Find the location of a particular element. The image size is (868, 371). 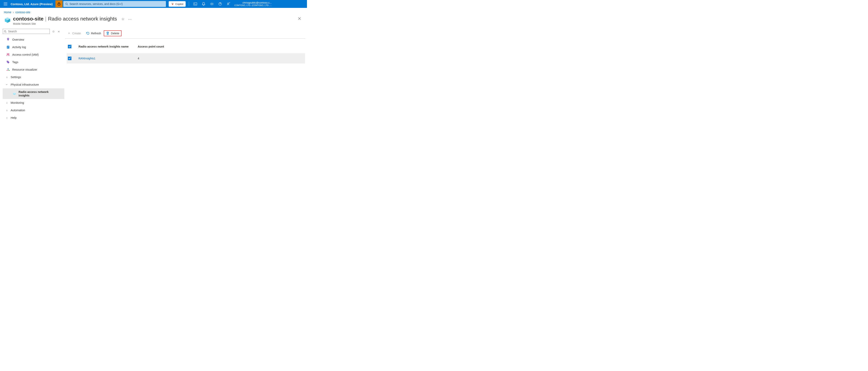

settings-gear-icon is located at coordinates (212, 4).